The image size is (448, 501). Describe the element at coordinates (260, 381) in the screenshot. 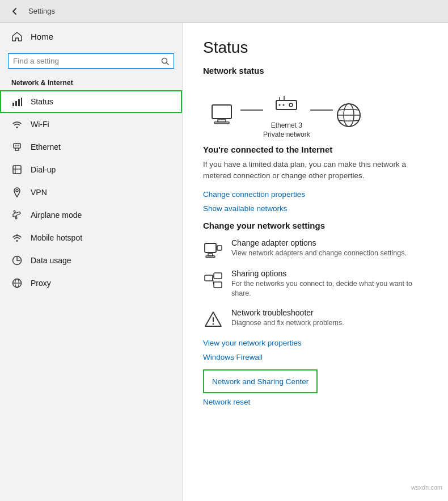

I see `network-sharing-center-link: Network and Sharing Center` at that location.